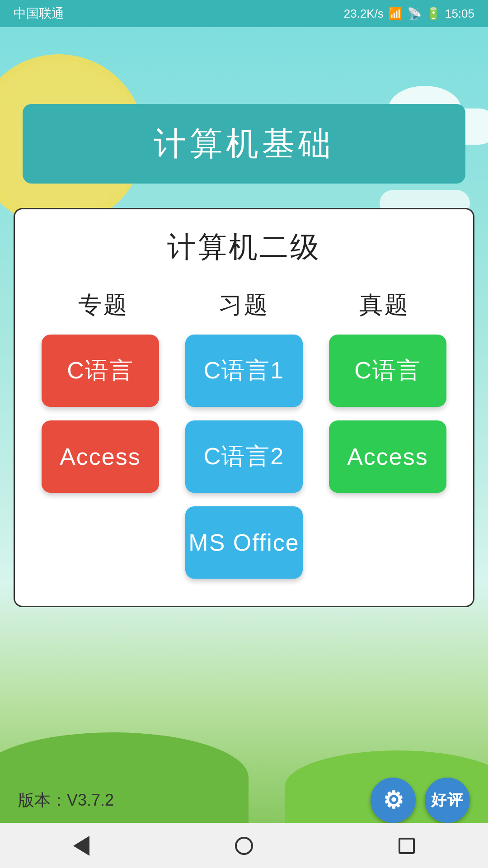 The height and width of the screenshot is (868, 488). Describe the element at coordinates (244, 305) in the screenshot. I see `col-header-2: 习题` at that location.